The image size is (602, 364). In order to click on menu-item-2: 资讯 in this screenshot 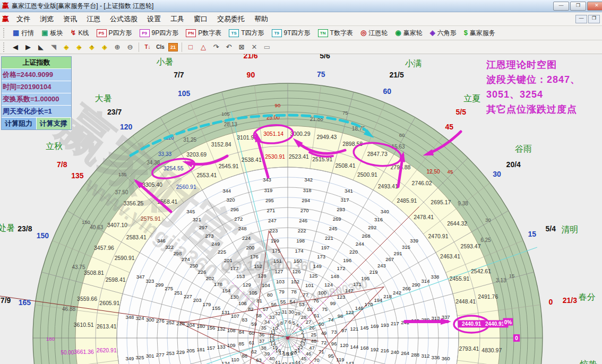, I will do `click(70, 19)`.